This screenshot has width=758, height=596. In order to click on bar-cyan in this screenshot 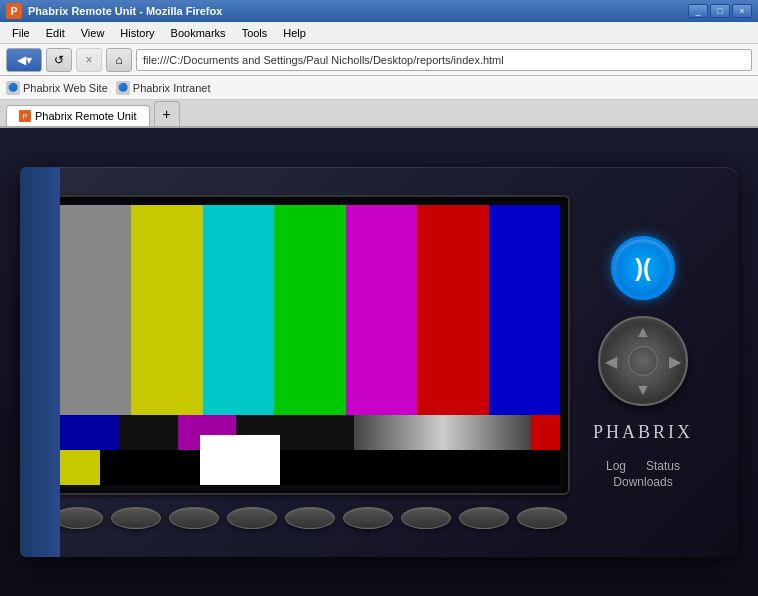, I will do `click(238, 310)`.